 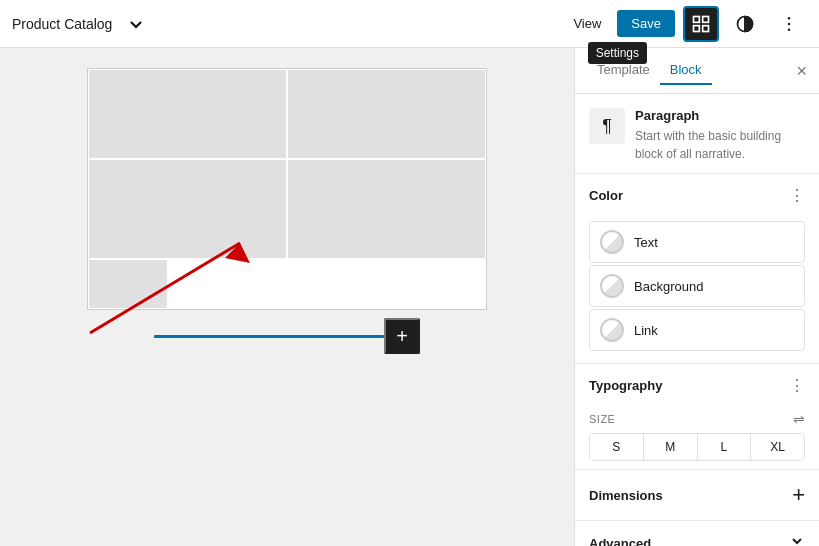 What do you see at coordinates (697, 269) in the screenshot?
I see `color-section: Color ⋮ Text Background Link` at bounding box center [697, 269].